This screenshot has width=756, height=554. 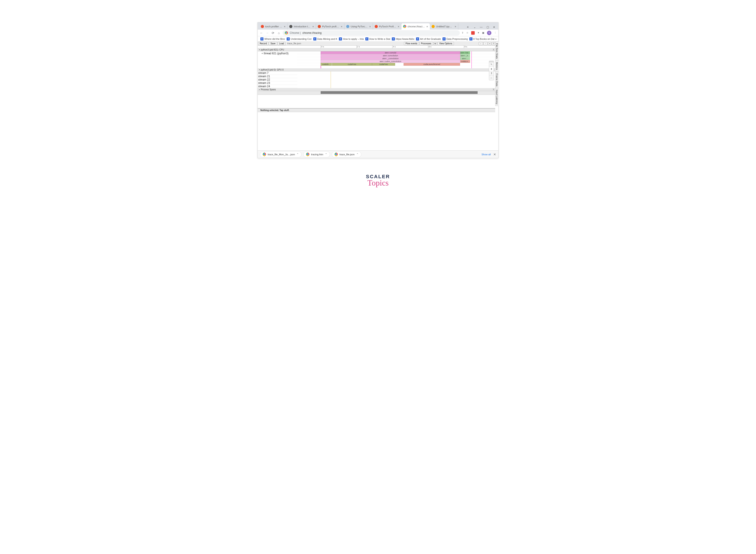 I want to click on help-button: ?, so click(x=494, y=44).